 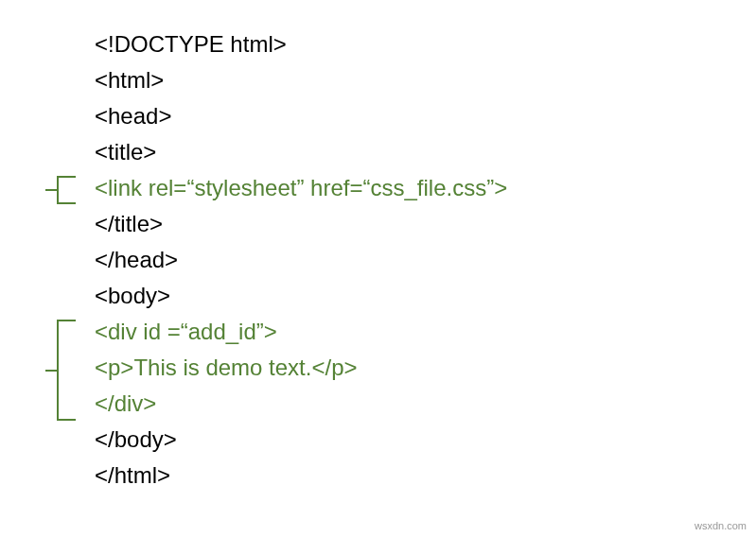 I want to click on code-line: <head>, so click(x=426, y=116).